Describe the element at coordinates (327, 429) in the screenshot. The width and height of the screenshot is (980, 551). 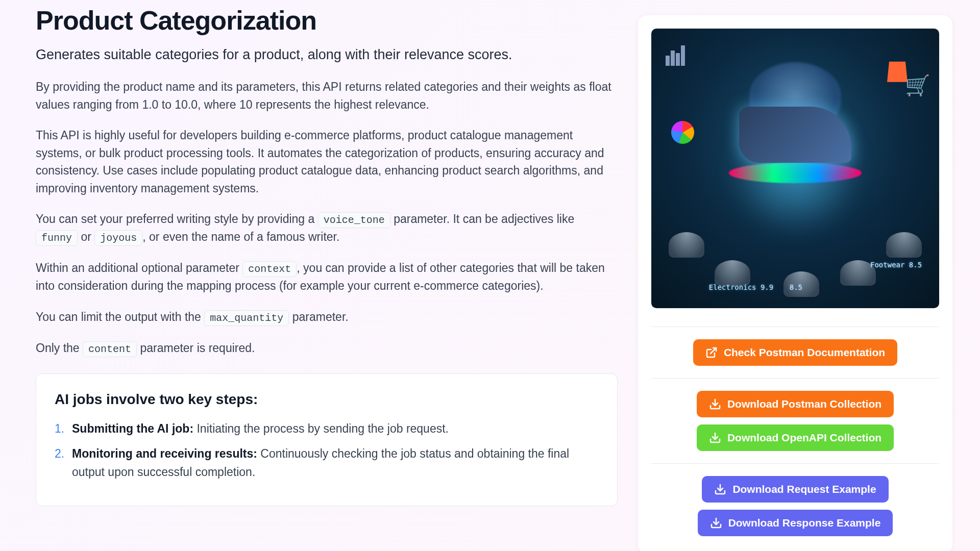
I see `step-item: Submitting the AI job: Initiating the pr…` at that location.